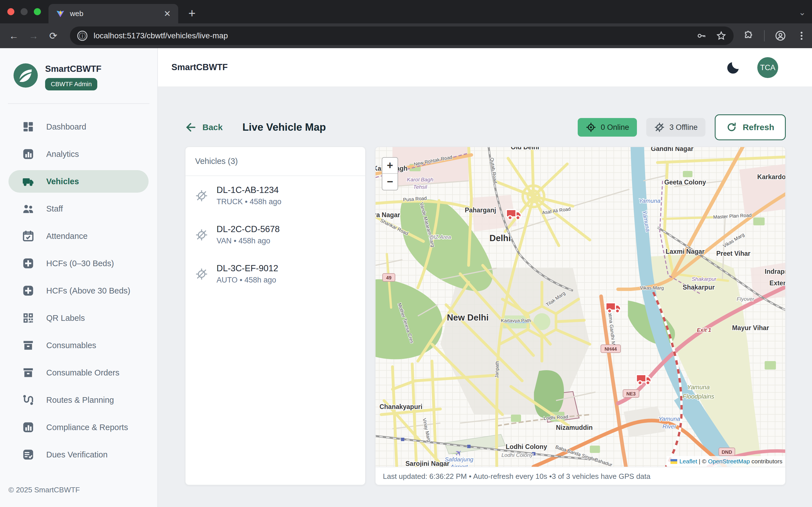 The width and height of the screenshot is (812, 507). Describe the element at coordinates (167, 13) in the screenshot. I see `tab-close-icon: ✕` at that location.